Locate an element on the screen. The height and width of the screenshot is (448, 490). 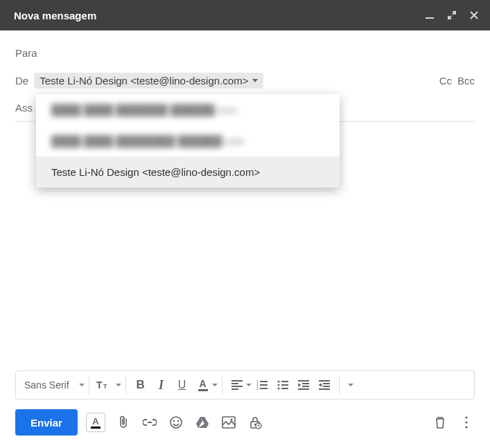
drive-icon is located at coordinates (202, 422).